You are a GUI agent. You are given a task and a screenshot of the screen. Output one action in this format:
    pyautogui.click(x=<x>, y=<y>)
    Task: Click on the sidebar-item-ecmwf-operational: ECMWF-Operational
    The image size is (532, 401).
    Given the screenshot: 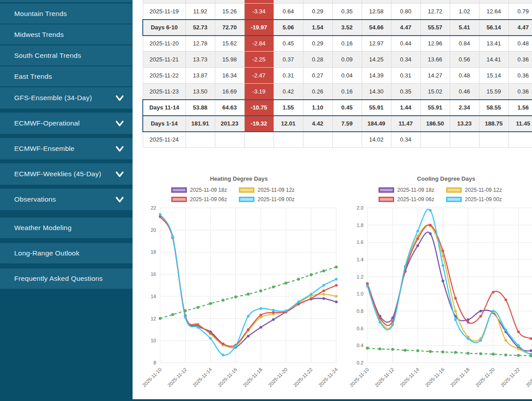 What is the action you would take?
    pyautogui.click(x=66, y=123)
    